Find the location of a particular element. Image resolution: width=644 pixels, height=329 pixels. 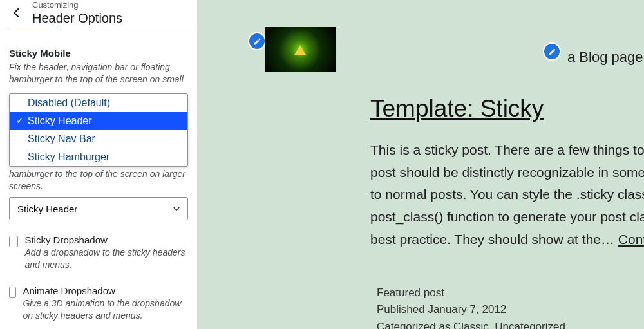

back-button is located at coordinates (17, 13).